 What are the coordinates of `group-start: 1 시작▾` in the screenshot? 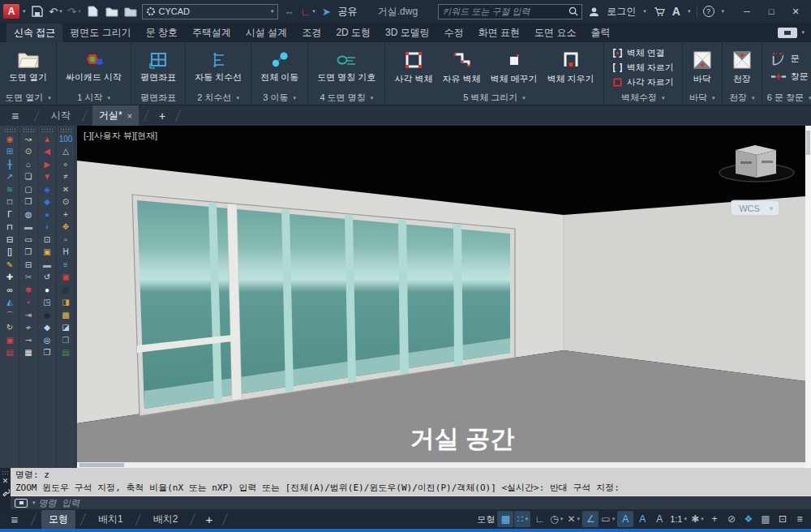 It's located at (94, 97).